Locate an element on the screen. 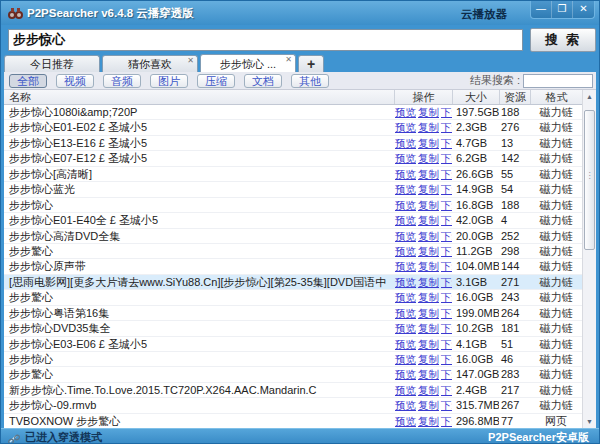 The height and width of the screenshot is (444, 600). table-row: 步步惊心DVD35集全预览复制下载10.2GB181磁力链 is located at coordinates (293, 328).